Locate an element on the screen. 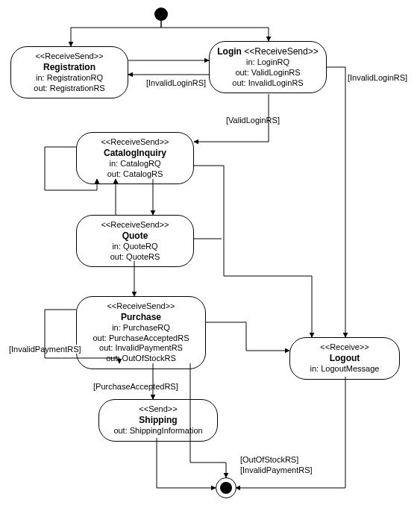 This screenshot has width=420, height=511. edge-label-valid-login-rs: [ValidLoginRS] is located at coordinates (253, 120).